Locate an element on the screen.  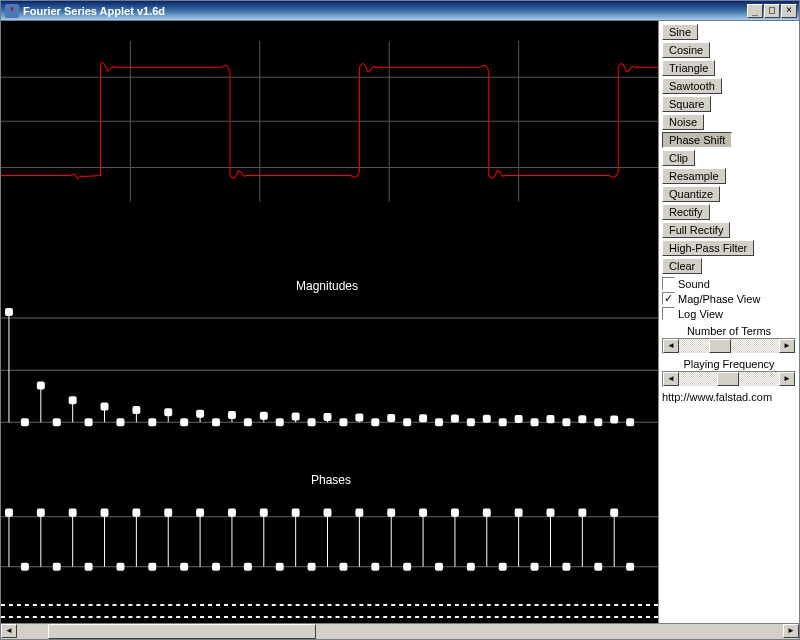
sawtooth-button: Sawtooth is located at coordinates (692, 86).